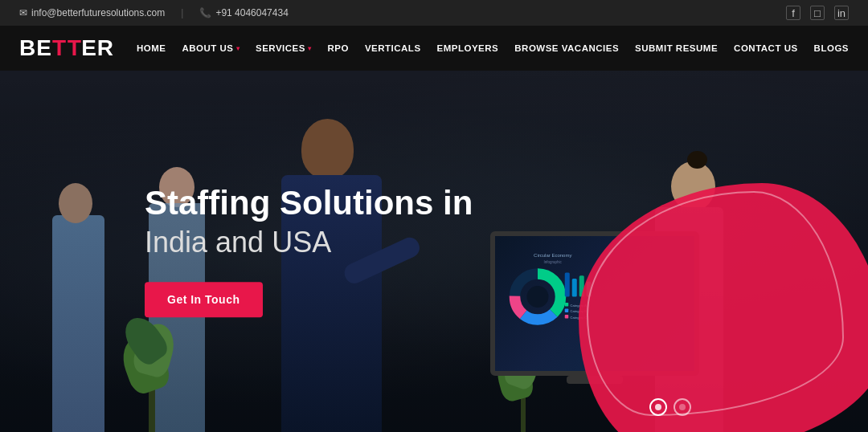  Describe the element at coordinates (67, 48) in the screenshot. I see `logo-highlight: TT` at that location.